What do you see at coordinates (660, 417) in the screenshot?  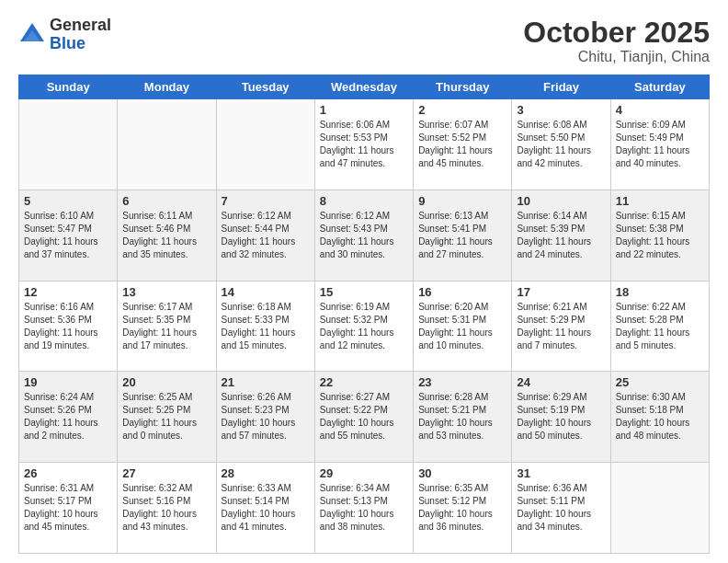 I see `day-info: Sunrise: 6:30 AM Sunset: 5:18 PM Dayligh…` at bounding box center [660, 417].